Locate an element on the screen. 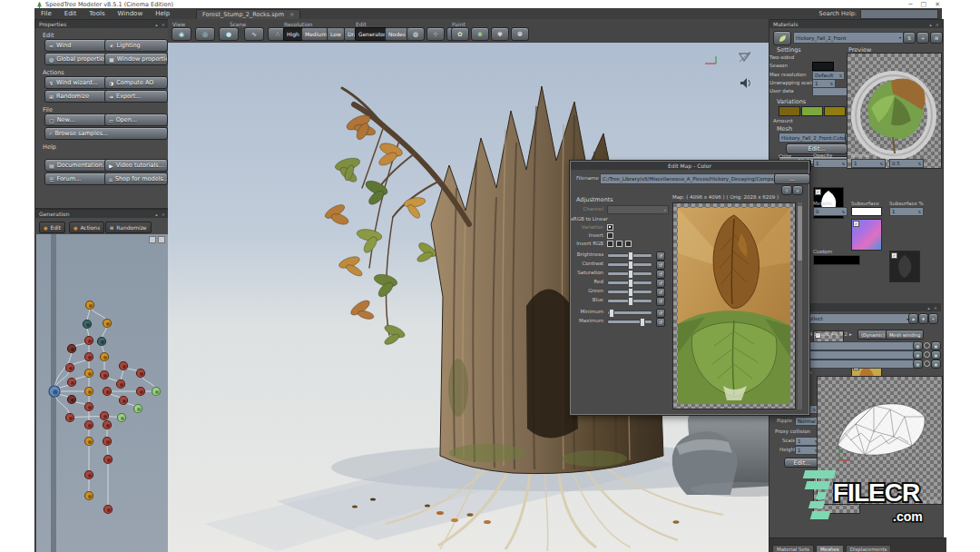 This screenshot has height=552, width=980. new-button: ▢New... is located at coordinates (76, 120).